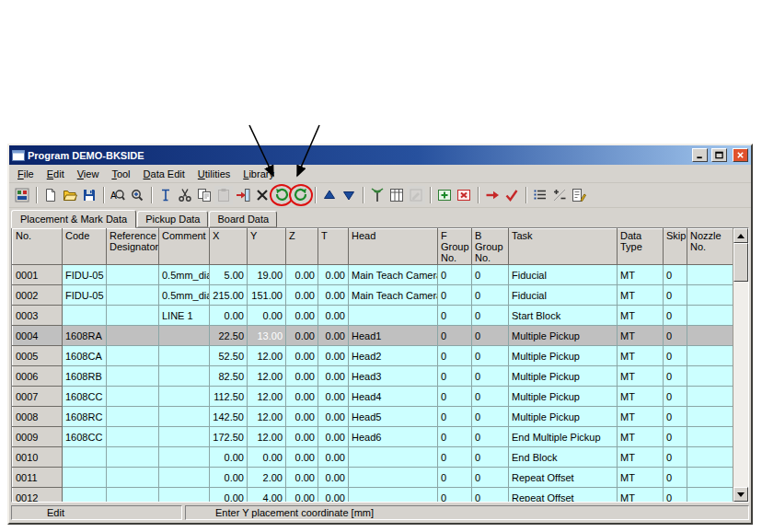 The height and width of the screenshot is (532, 762). Describe the element at coordinates (85, 356) in the screenshot. I see `cell: 1608CA` at that location.